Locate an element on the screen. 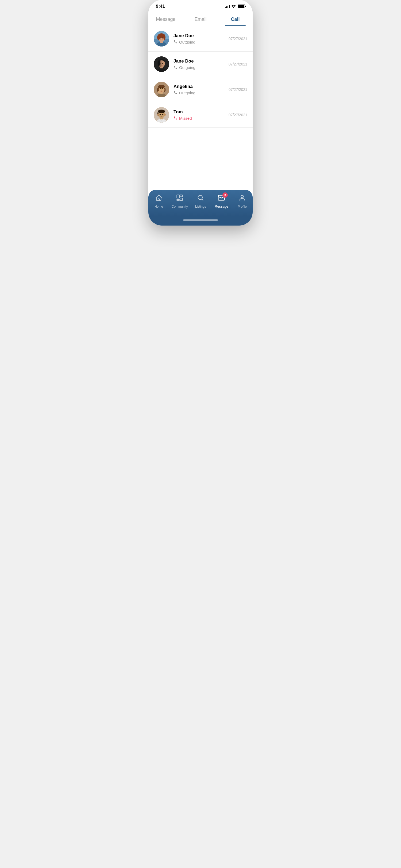 The image size is (401, 868). nav-label-community: Community is located at coordinates (180, 207).